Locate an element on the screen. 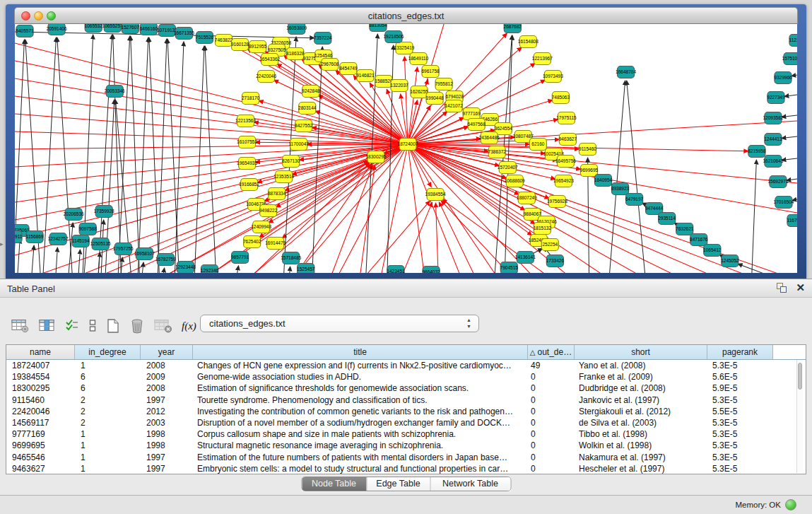  network-node: 2718170 is located at coordinates (251, 99).